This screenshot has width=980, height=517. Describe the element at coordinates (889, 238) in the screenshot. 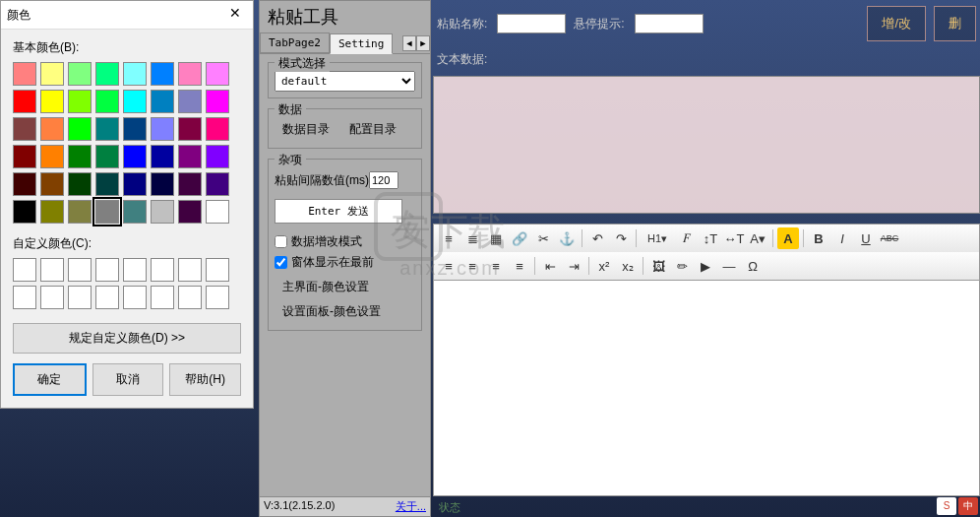

I see `strike-icon: ABC` at that location.